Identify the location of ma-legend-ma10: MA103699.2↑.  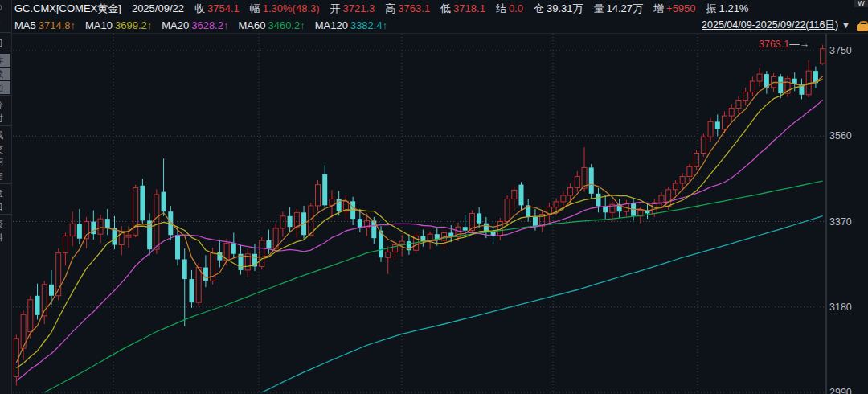
(119, 26).